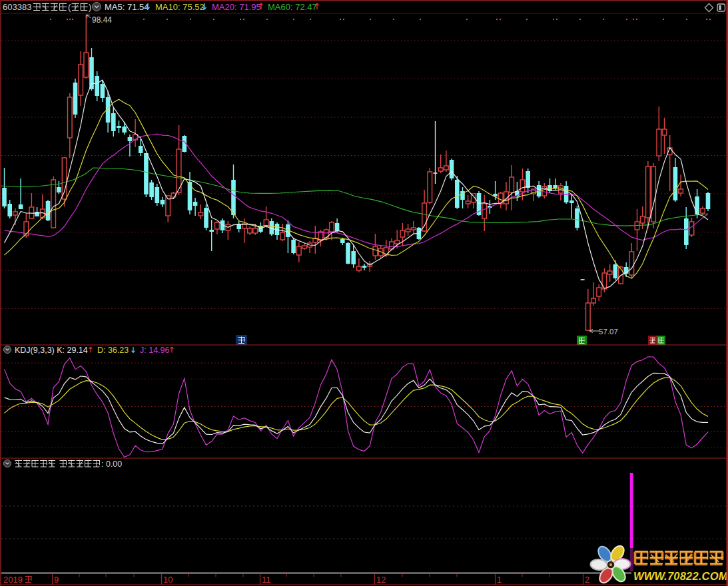 This screenshot has height=586, width=728. Describe the element at coordinates (609, 332) in the screenshot. I see `svg-text: 57.07` at that location.